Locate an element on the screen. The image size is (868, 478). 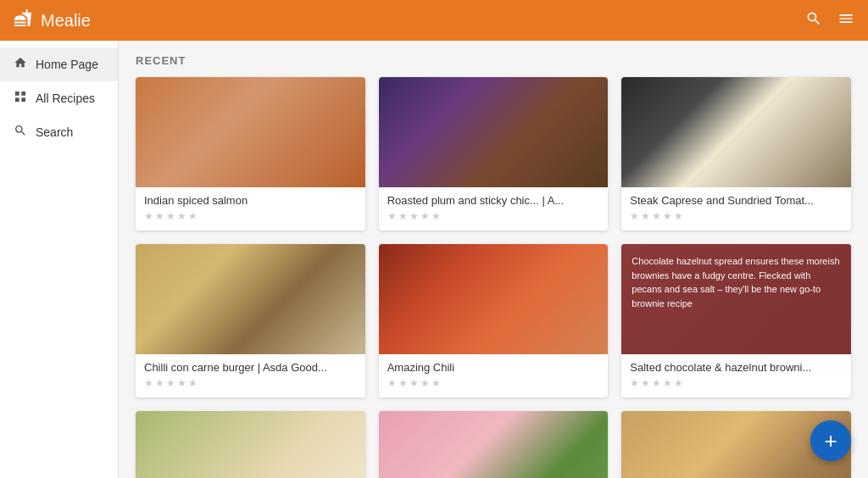
recipe-card-body: Indian spiced salmon ★★★★★ is located at coordinates (251, 208).